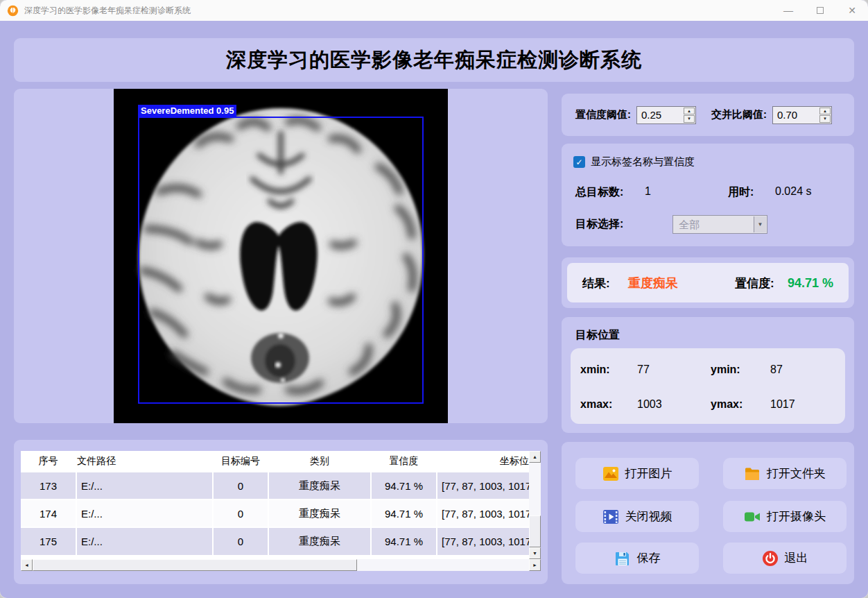  Describe the element at coordinates (281, 505) in the screenshot. I see `results-table: 序号 文件路径 目标编号 类别 置信度 坐标位置 173 E:/... 0 重度…` at that location.